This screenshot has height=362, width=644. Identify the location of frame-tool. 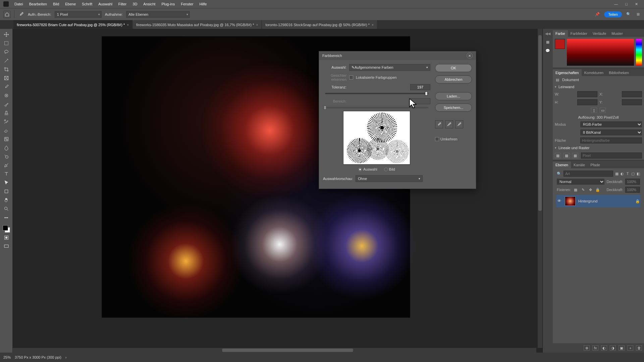
(6, 78).